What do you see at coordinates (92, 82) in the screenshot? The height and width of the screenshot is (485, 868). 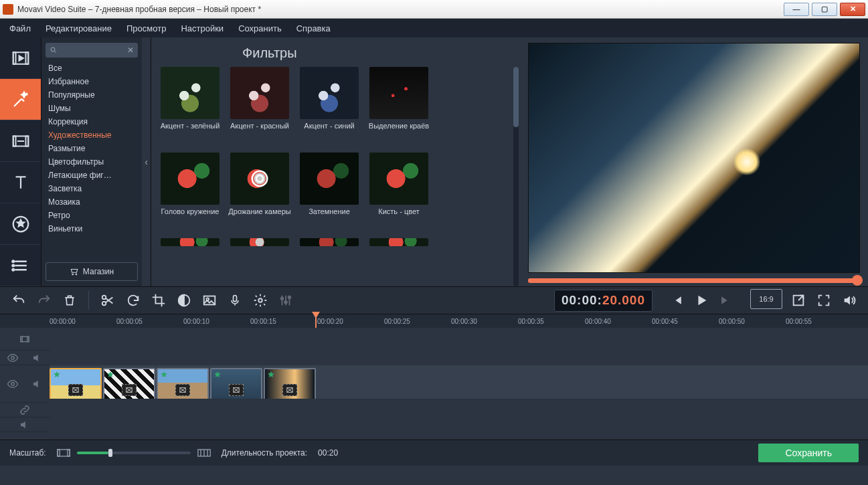 I see `category-item: Избранное` at bounding box center [92, 82].